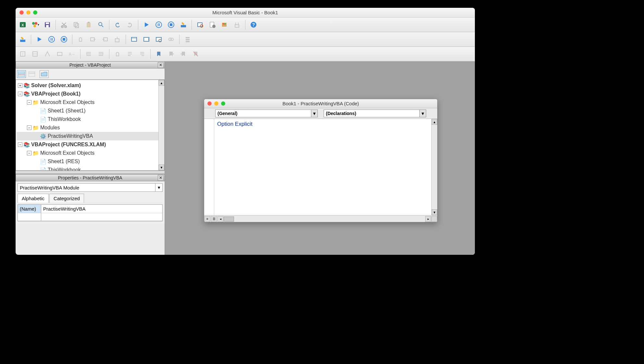  What do you see at coordinates (60, 54) in the screenshot?
I see `parameter-info-icon` at bounding box center [60, 54].